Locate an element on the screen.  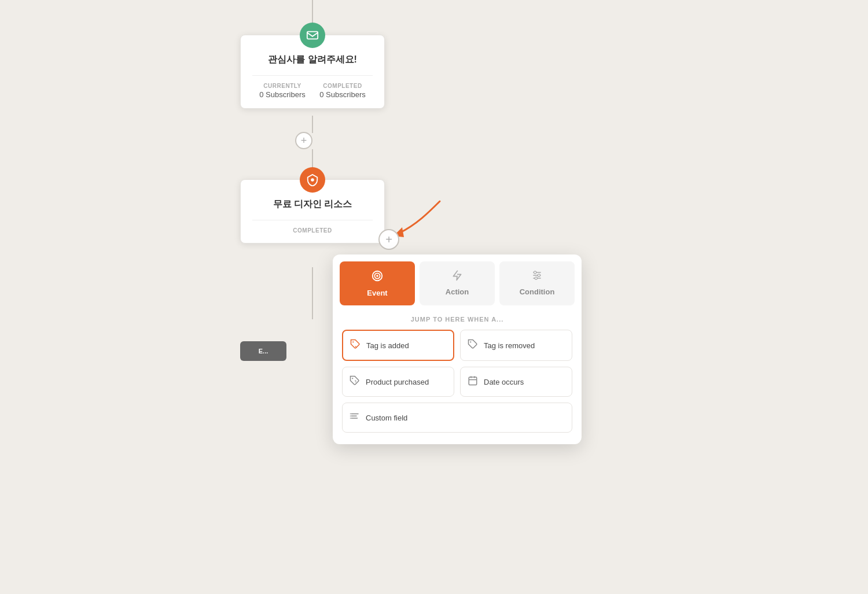
tab-action: Action is located at coordinates (457, 283).